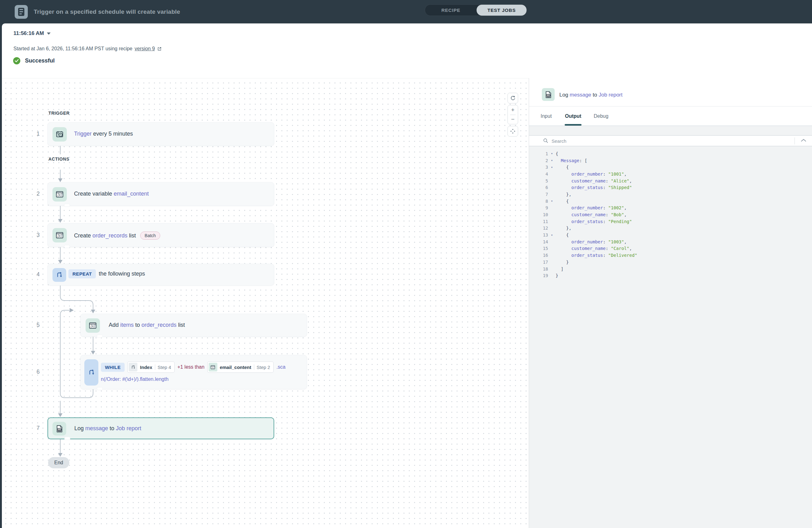  What do you see at coordinates (113, 367) in the screenshot?
I see `while-keyword-badge: WHILE` at bounding box center [113, 367].